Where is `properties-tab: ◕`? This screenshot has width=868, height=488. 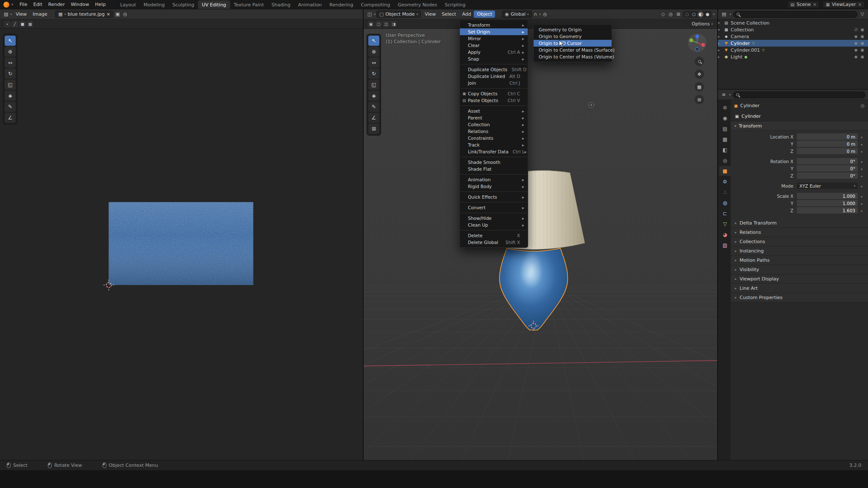
properties-tab: ◕ is located at coordinates (725, 235).